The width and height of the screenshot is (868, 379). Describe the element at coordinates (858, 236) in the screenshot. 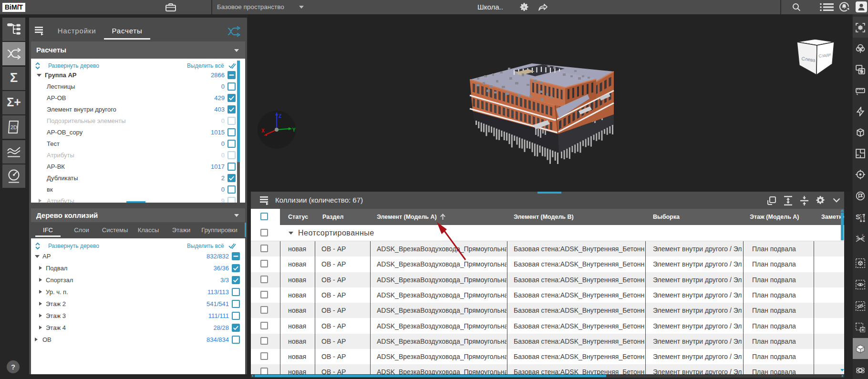

I see `svg-text: 1` at that location.